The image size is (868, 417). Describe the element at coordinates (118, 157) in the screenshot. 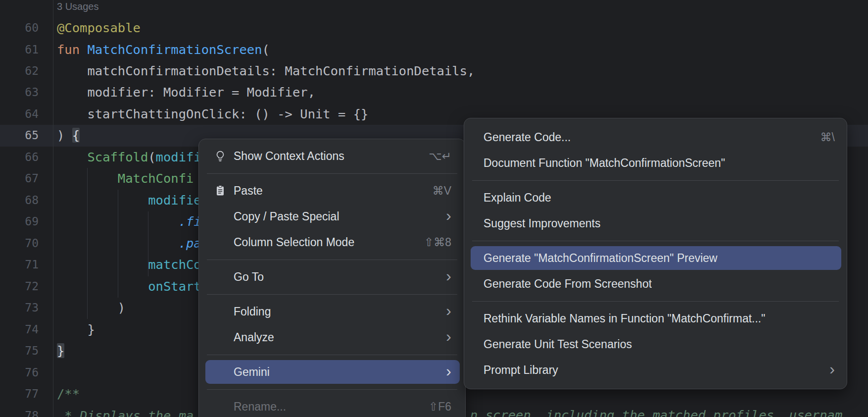

I see `code-token: Scaffold` at that location.